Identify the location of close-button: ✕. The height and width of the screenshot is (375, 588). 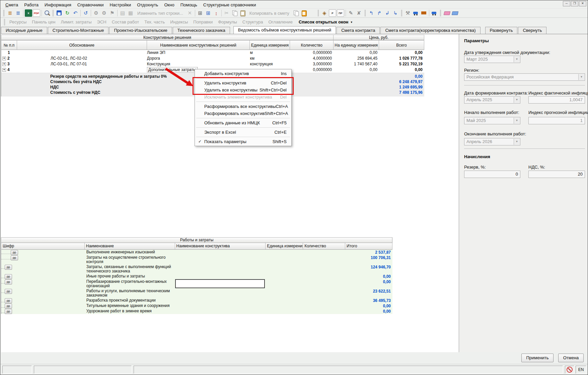
(583, 4).